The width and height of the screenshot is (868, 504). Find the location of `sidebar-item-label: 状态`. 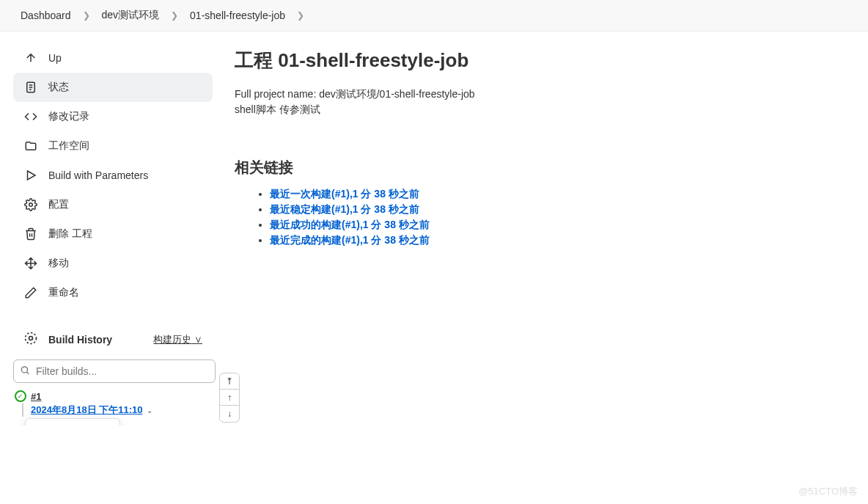

sidebar-item-label: 状态 is located at coordinates (59, 87).